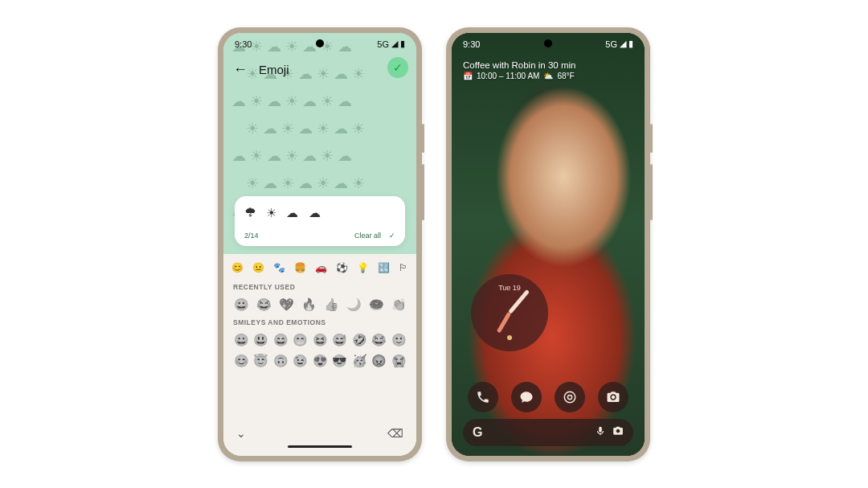 The height and width of the screenshot is (488, 868). I want to click on emoji-item: 💖, so click(286, 305).